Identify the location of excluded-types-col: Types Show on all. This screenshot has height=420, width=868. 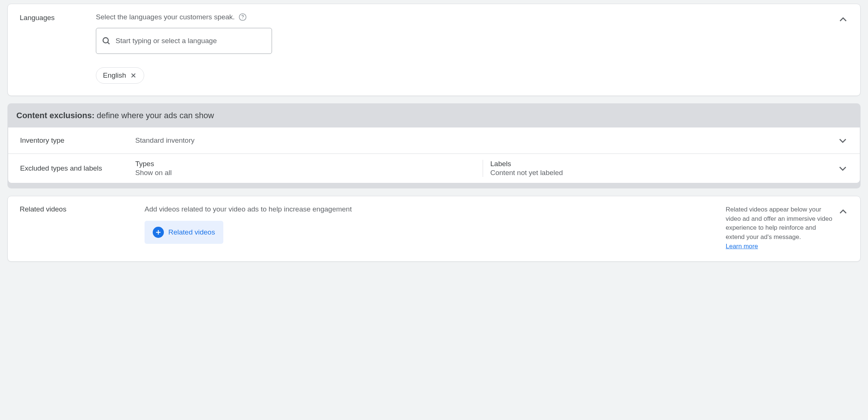
(309, 168).